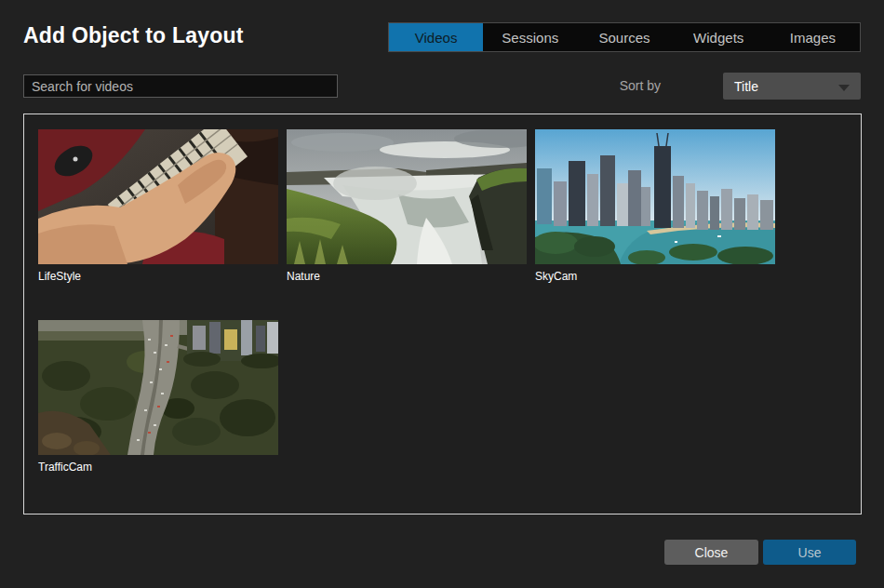 The height and width of the screenshot is (588, 884). Describe the element at coordinates (158, 467) in the screenshot. I see `video-title: TrafficCam` at that location.